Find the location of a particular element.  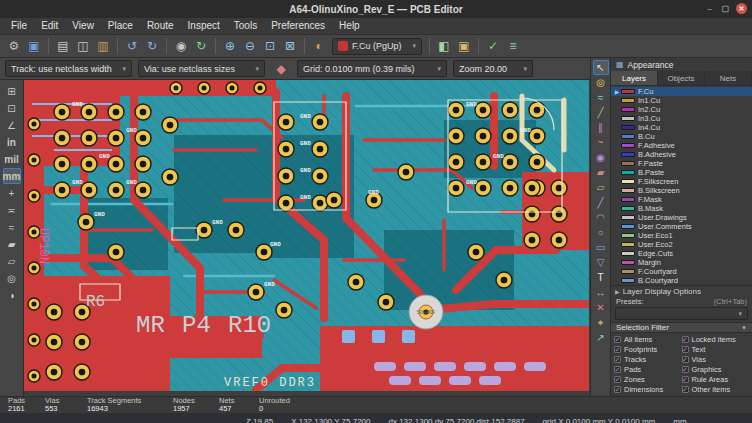

tab-layers: Layers is located at coordinates (634, 78).